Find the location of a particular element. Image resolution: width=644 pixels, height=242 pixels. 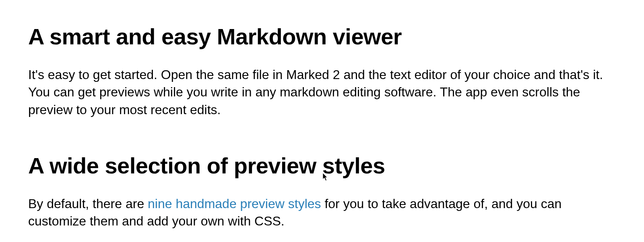

preview-styles-link: nine handmade preview styles is located at coordinates (234, 204).